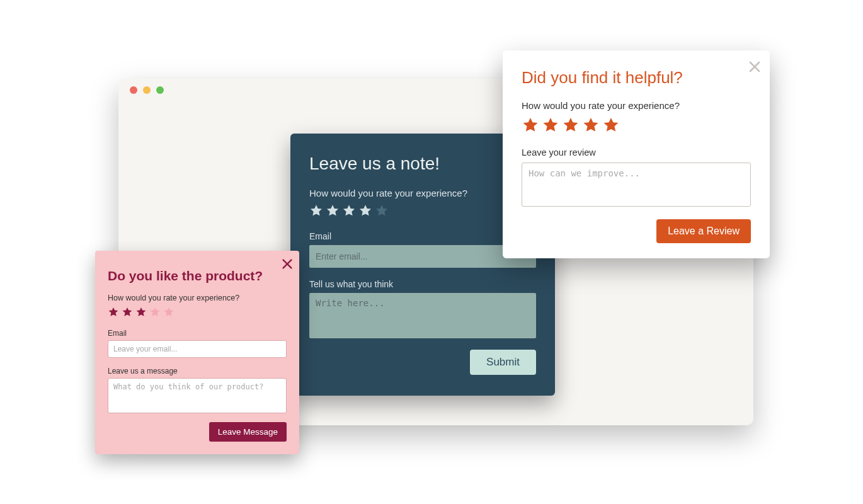  Describe the element at coordinates (423, 284) in the screenshot. I see `message-label: Tell us what you think` at that location.